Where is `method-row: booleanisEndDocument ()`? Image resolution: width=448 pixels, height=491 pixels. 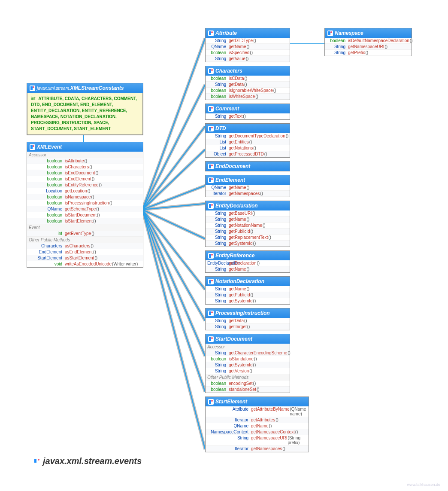
method-row: booleanisEndDocument () is located at coordinates (85, 173).